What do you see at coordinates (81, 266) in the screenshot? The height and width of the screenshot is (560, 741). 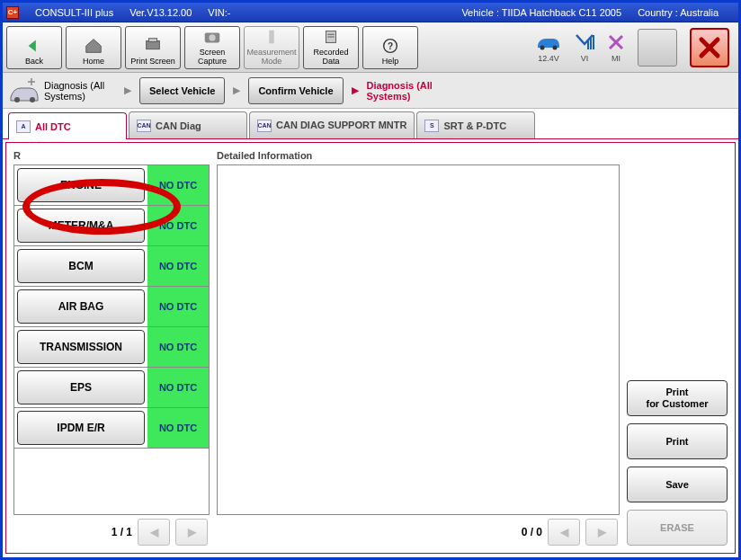 I see `system-bcm-button: BCM` at bounding box center [81, 266].